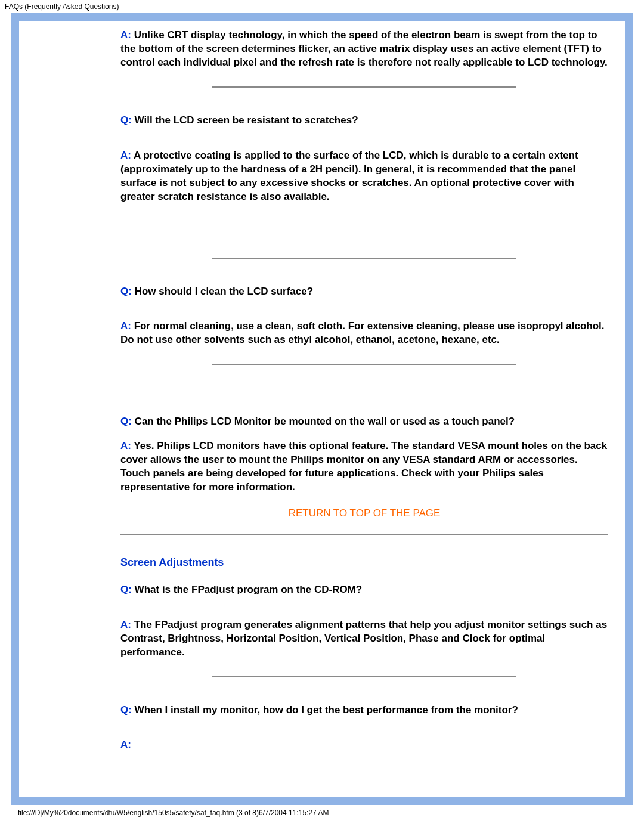  What do you see at coordinates (364, 534) in the screenshot?
I see `section-divider` at bounding box center [364, 534].